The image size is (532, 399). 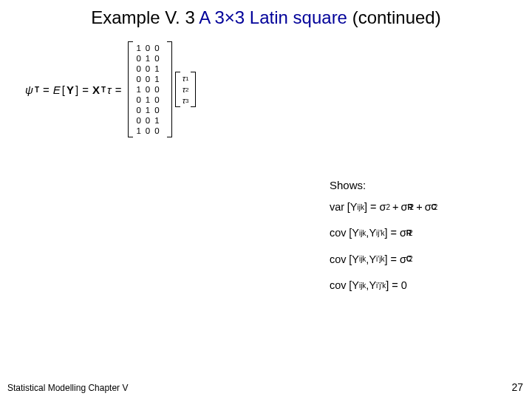 I want to click on equals-1: =, so click(x=46, y=90).